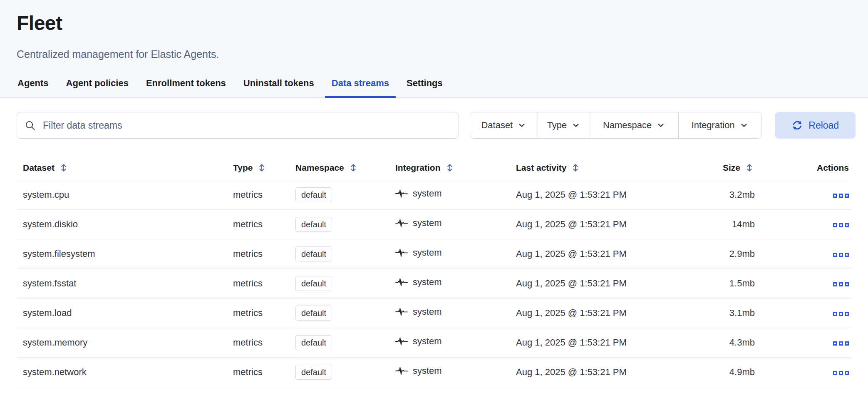  I want to click on tab-data-streams: Data streams, so click(360, 87).